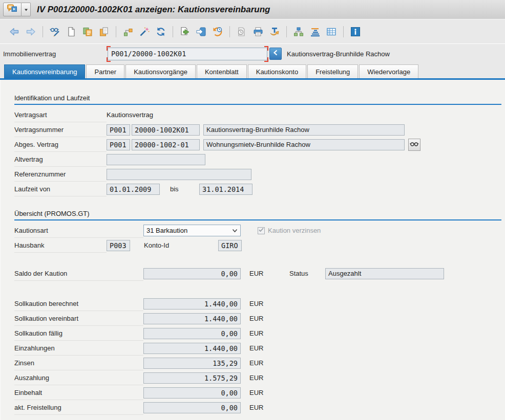 The width and height of the screenshot is (505, 420). Describe the element at coordinates (222, 72) in the screenshot. I see `tab-kontenblatt: Kontenblatt` at that location.